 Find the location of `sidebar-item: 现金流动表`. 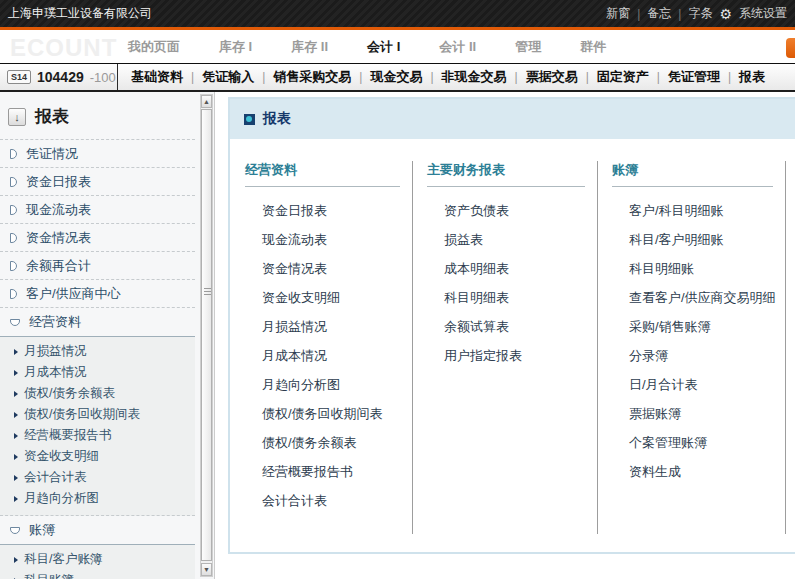

sidebar-item: 现金流动表 is located at coordinates (98, 210).